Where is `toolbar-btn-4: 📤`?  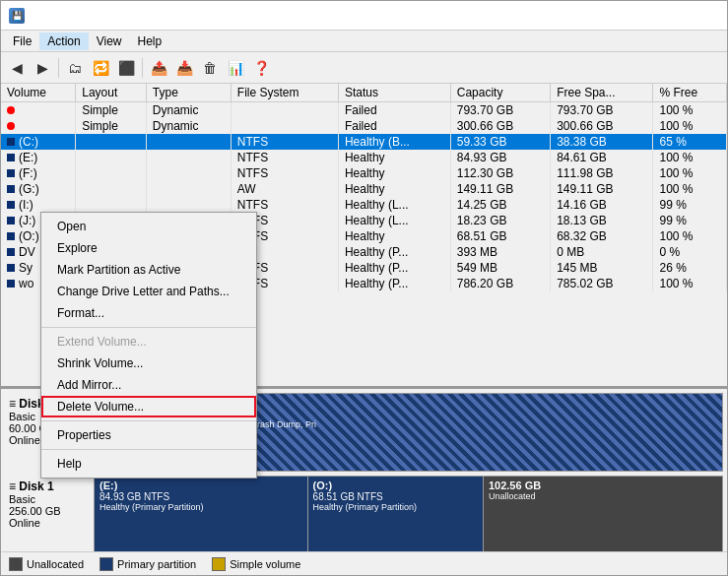
toolbar-btn-4: 📤 is located at coordinates (159, 68).